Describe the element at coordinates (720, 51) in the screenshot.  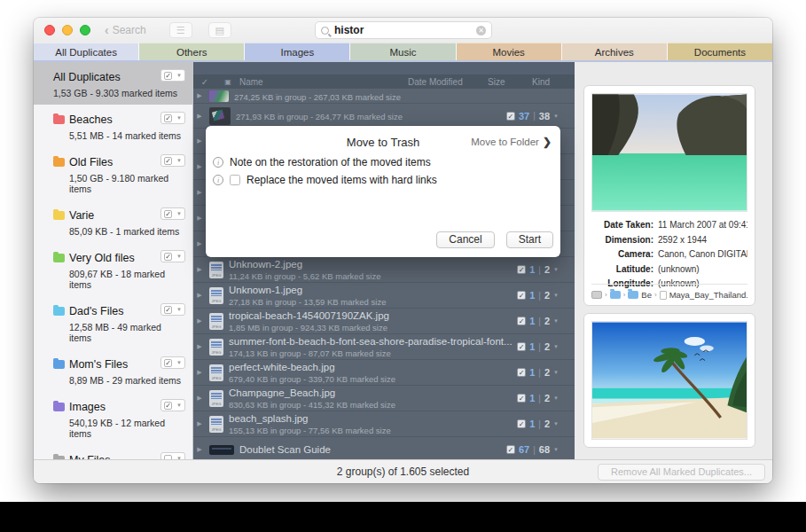
I see `tab: Documents` at that location.